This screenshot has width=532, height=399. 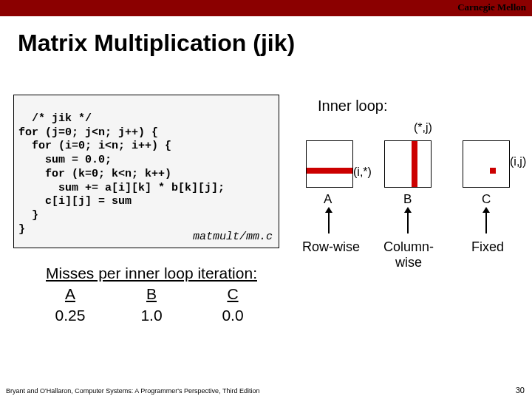 I want to click on matrix-a-index: (i,*), so click(x=362, y=172).